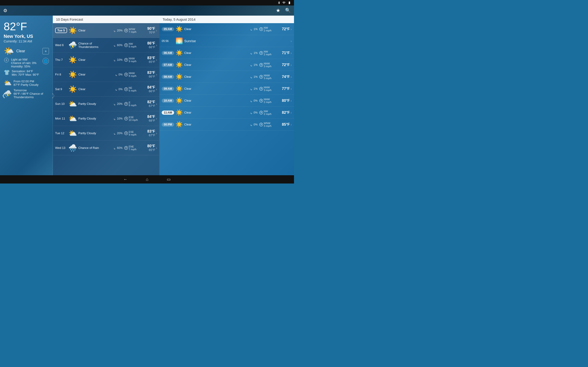 This screenshot has width=588, height=367. I want to click on hourly-row: 08:AM ☀️ Clear 1% NNW3 mp/h 74°F ›, so click(227, 77).